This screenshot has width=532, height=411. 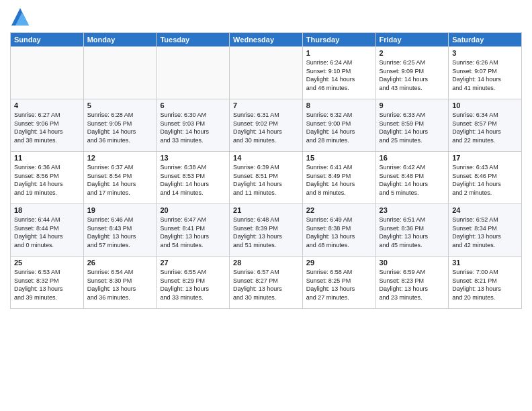 I want to click on day-cell: 24Sunrise: 6:52 AM Sunset: 8:34 PM Dayli…, so click(x=485, y=230).